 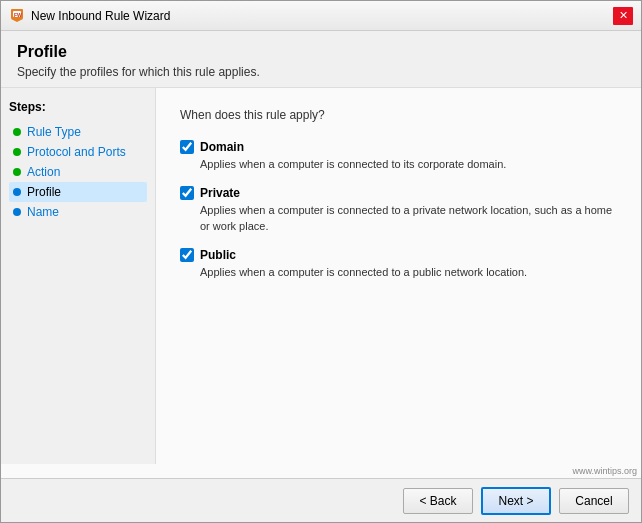 What do you see at coordinates (398, 193) in the screenshot?
I see `private-row: Private` at bounding box center [398, 193].